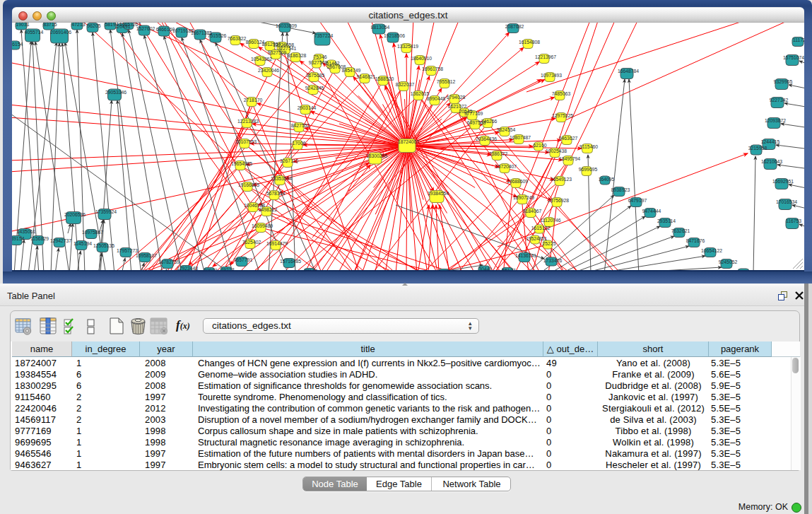  Describe the element at coordinates (550, 221) in the screenshot. I see `svg-text: 11120746` at that location.